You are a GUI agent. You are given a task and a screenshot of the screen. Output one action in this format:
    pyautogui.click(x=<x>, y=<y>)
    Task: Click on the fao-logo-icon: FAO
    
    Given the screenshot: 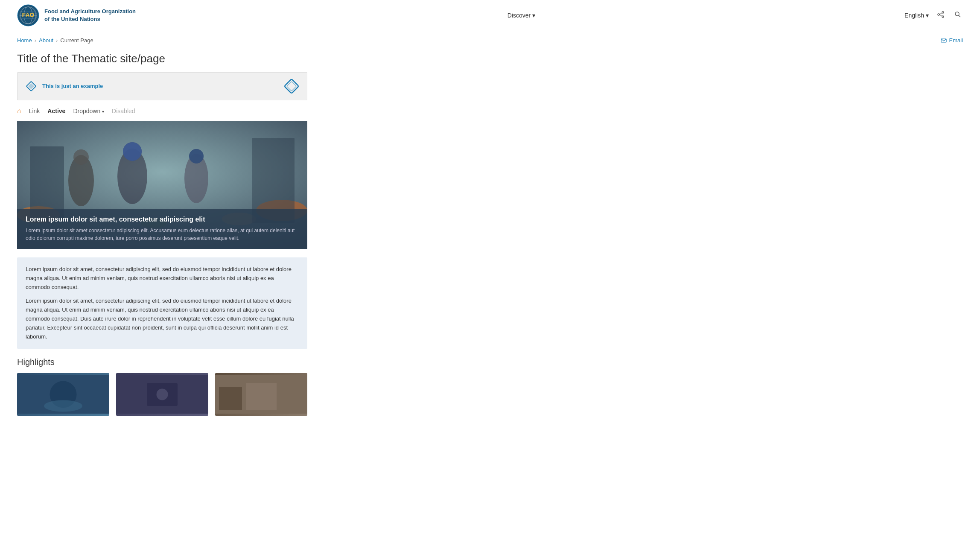 What is the action you would take?
    pyautogui.click(x=28, y=15)
    